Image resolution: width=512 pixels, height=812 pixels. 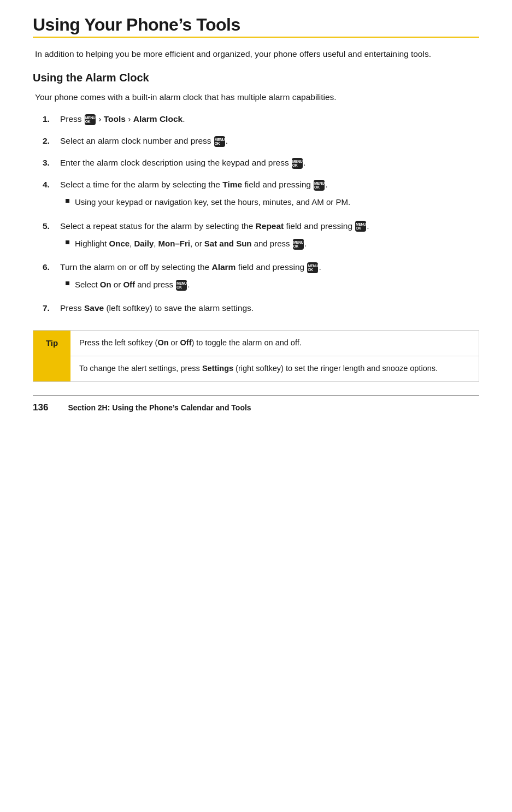 I want to click on menu-icon-3: MENUOK, so click(x=297, y=163).